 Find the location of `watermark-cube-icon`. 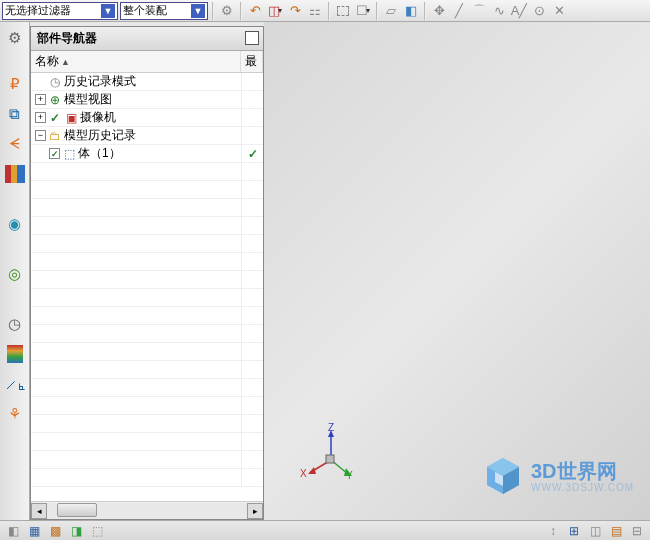

watermark-cube-icon is located at coordinates (503, 476).